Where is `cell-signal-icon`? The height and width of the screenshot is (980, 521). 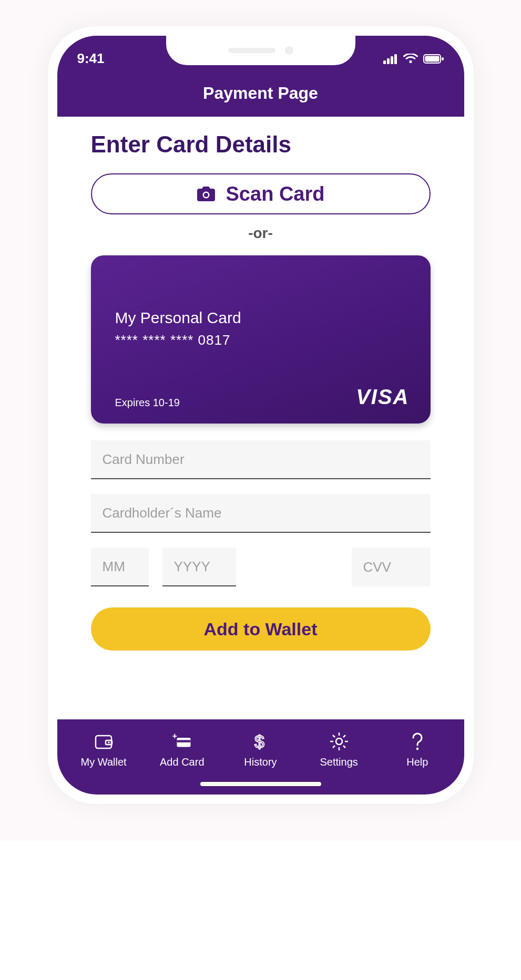
cell-signal-icon is located at coordinates (391, 59).